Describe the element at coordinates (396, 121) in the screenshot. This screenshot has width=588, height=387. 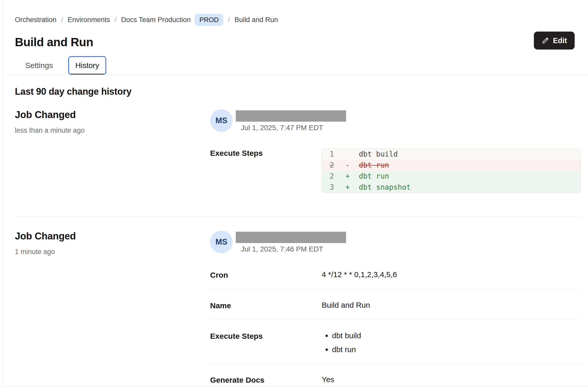
I see `entry-author: MS Jul 1, 2025, 7:47 PM EDT` at that location.